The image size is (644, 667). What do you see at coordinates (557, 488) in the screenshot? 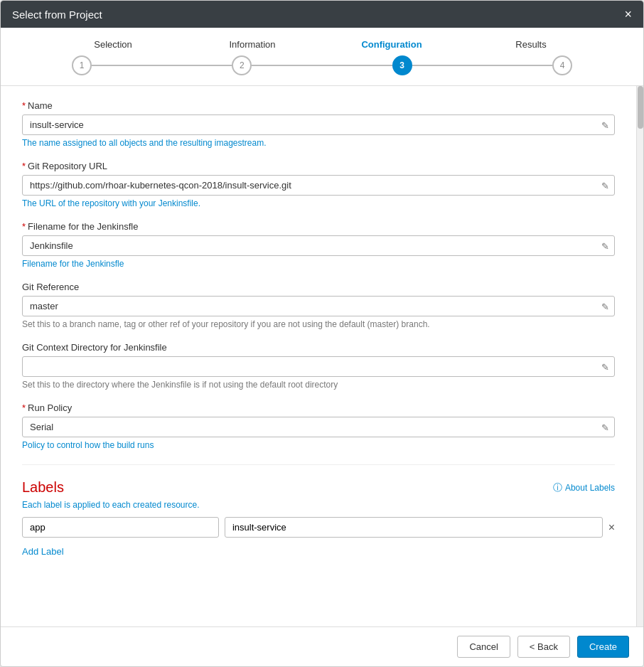
I see `info-circle-icon: ⓘ` at bounding box center [557, 488].